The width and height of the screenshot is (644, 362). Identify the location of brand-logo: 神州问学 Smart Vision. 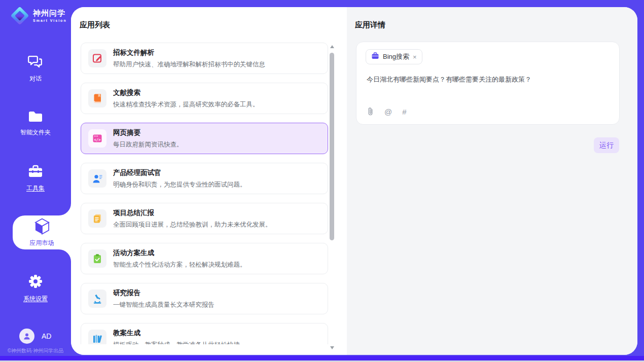
(39, 16).